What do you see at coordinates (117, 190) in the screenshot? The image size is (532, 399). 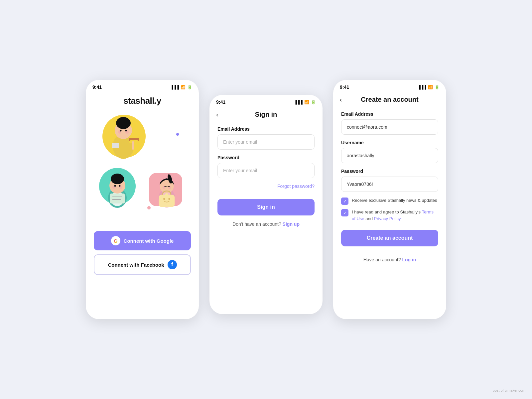 I see `figure-reading` at bounding box center [117, 190].